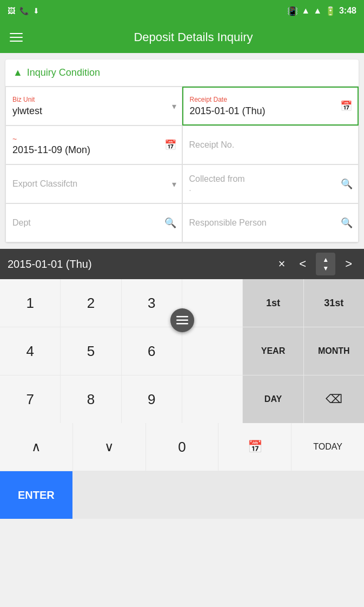 The image size is (364, 607). What do you see at coordinates (24, 11) in the screenshot?
I see `phone-status-icon: 📞` at bounding box center [24, 11].